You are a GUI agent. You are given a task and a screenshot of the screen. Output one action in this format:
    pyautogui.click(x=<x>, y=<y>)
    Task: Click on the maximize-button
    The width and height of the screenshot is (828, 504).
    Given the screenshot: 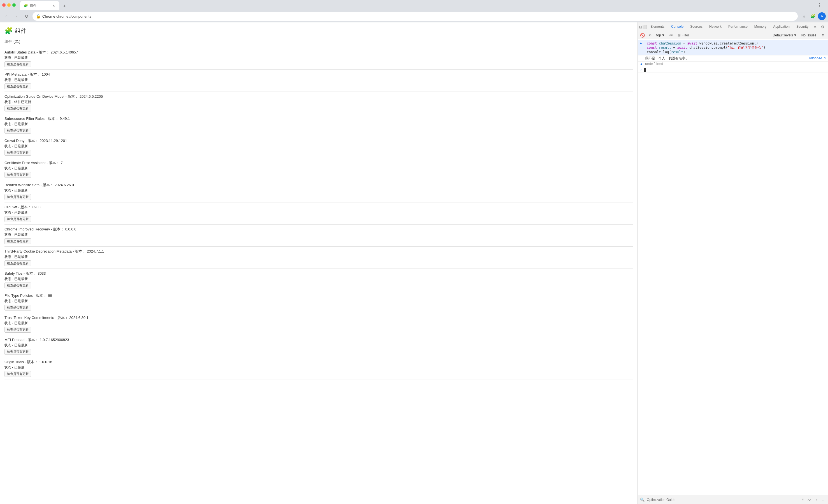 What is the action you would take?
    pyautogui.click(x=14, y=5)
    